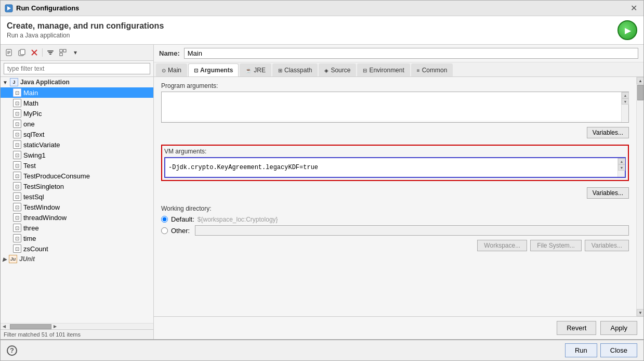 The width and height of the screenshot is (644, 361). What do you see at coordinates (576, 328) in the screenshot?
I see `revert-button: Revert` at bounding box center [576, 328].